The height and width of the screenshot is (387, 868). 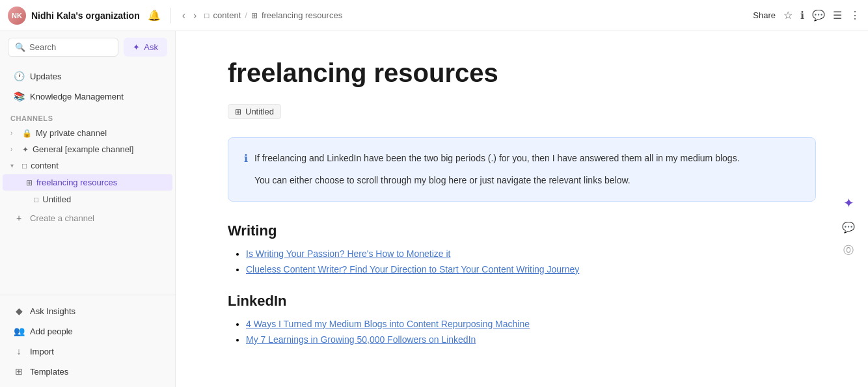 What do you see at coordinates (19, 371) in the screenshot?
I see `templates-icon: ⊞` at bounding box center [19, 371].